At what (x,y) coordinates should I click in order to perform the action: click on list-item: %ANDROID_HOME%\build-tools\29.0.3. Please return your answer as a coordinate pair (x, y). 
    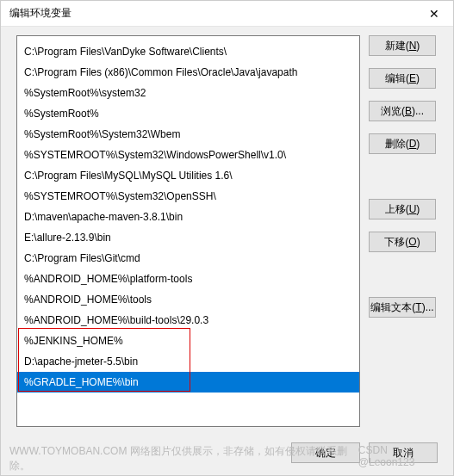
    Looking at the image, I should click on (188, 320).